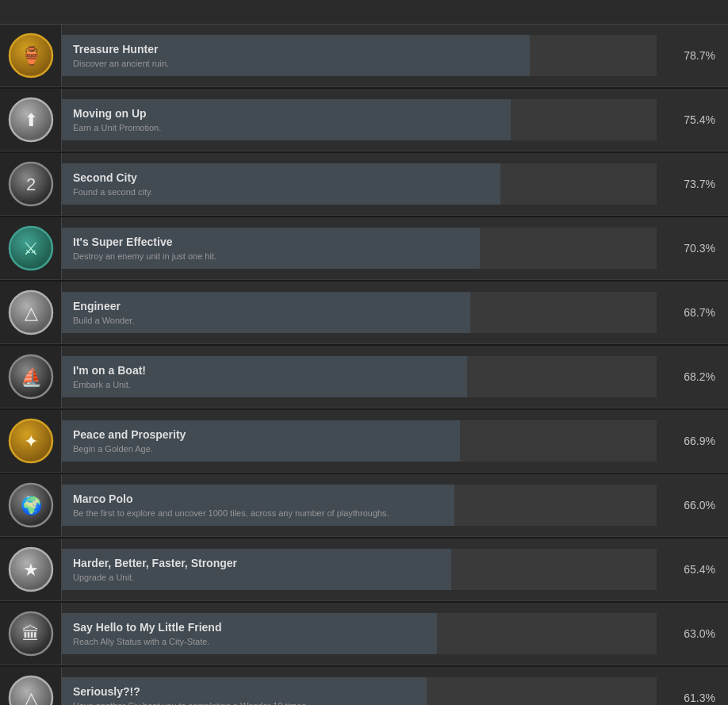  I want to click on achievement-icon: ★, so click(31, 569).